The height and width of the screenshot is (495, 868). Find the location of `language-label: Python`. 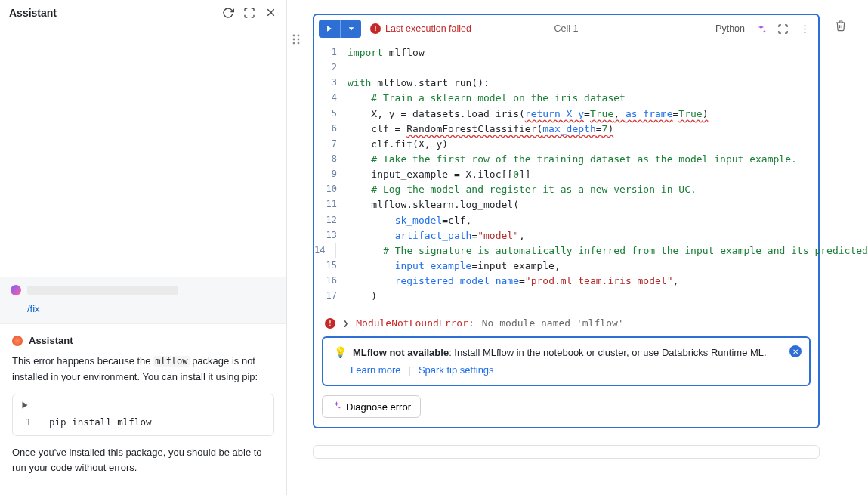

language-label: Python is located at coordinates (730, 29).